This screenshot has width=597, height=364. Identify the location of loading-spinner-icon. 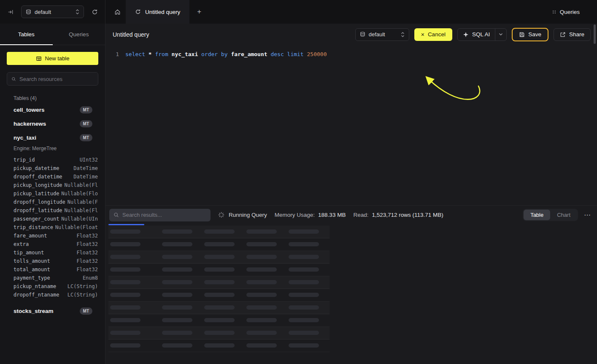
(221, 215).